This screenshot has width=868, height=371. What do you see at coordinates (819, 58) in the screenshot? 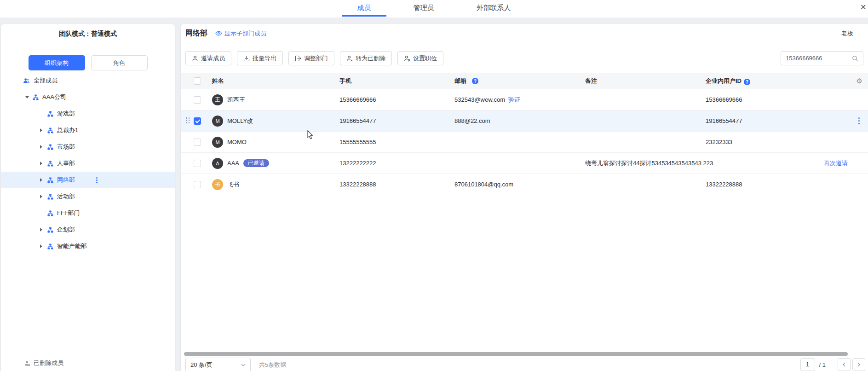
I see `search-input` at bounding box center [819, 58].